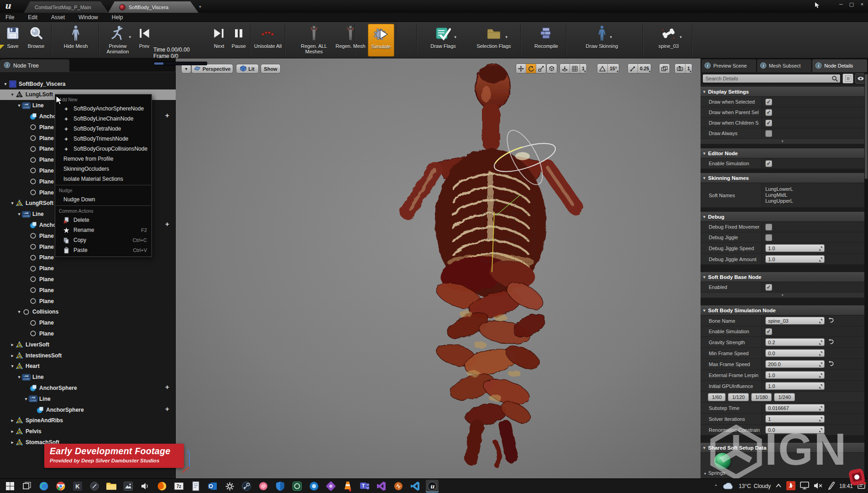  I want to click on section-header-editor-node: ▾Editor Node, so click(782, 153).